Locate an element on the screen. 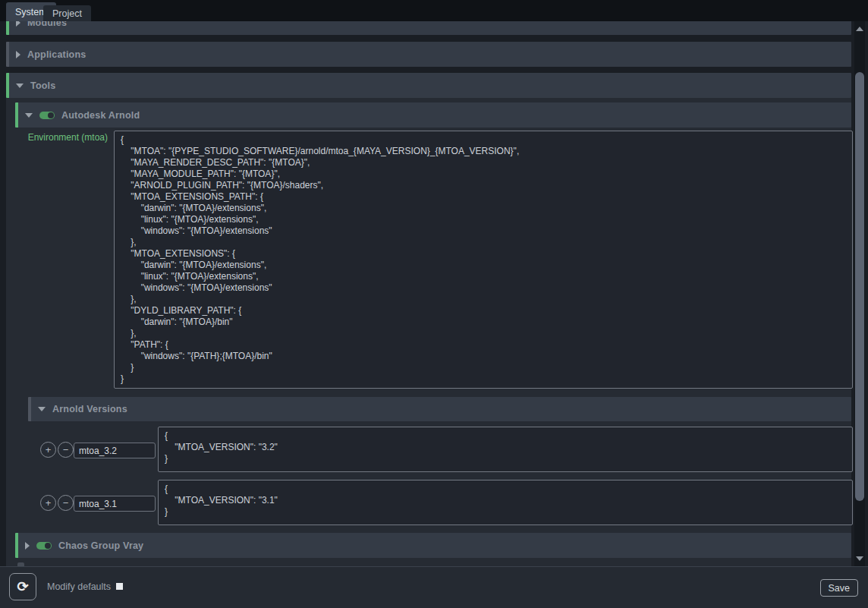 This screenshot has width=868, height=608. environment-mtoa-label: Environment (mtoa) is located at coordinates (57, 137).